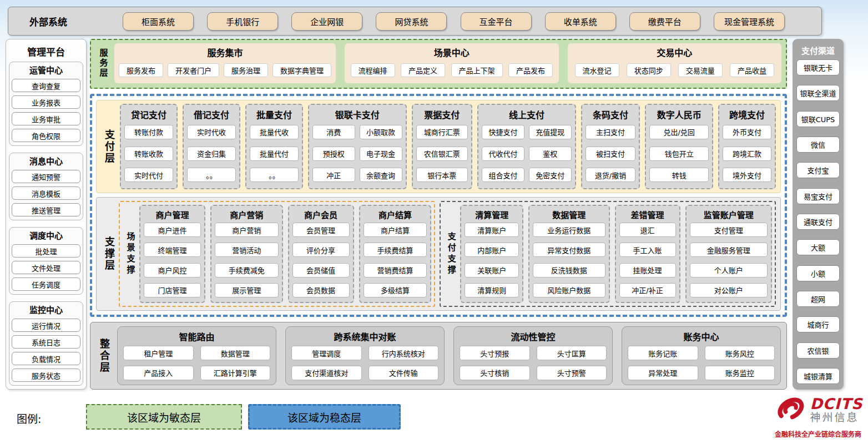  Describe the element at coordinates (46, 193) in the screenshot. I see `management-item-button: 消息模板` at that location.